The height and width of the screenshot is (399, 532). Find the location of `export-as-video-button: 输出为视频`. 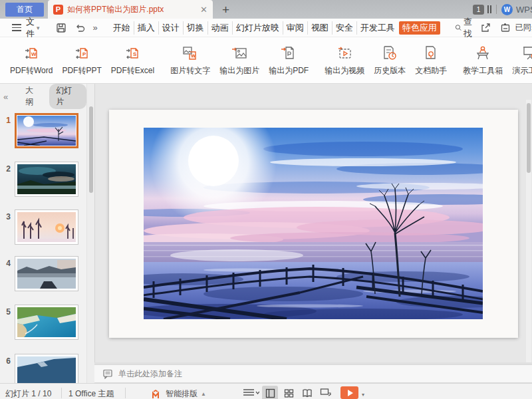

export-as-video-button: 输出为视频 is located at coordinates (344, 61).